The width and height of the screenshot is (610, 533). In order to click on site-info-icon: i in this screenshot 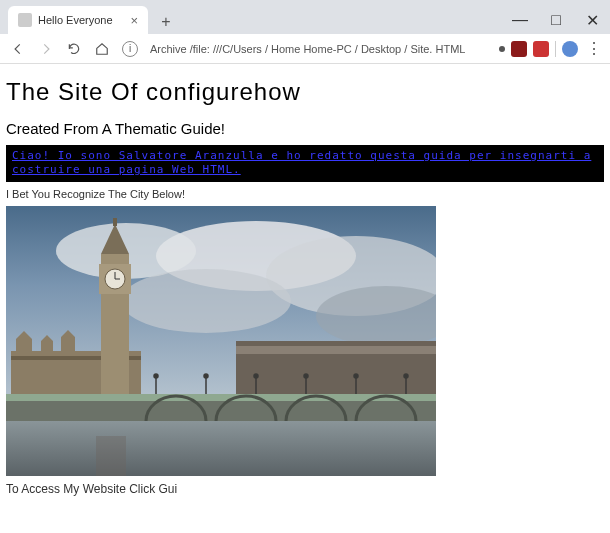, I will do `click(130, 49)`.